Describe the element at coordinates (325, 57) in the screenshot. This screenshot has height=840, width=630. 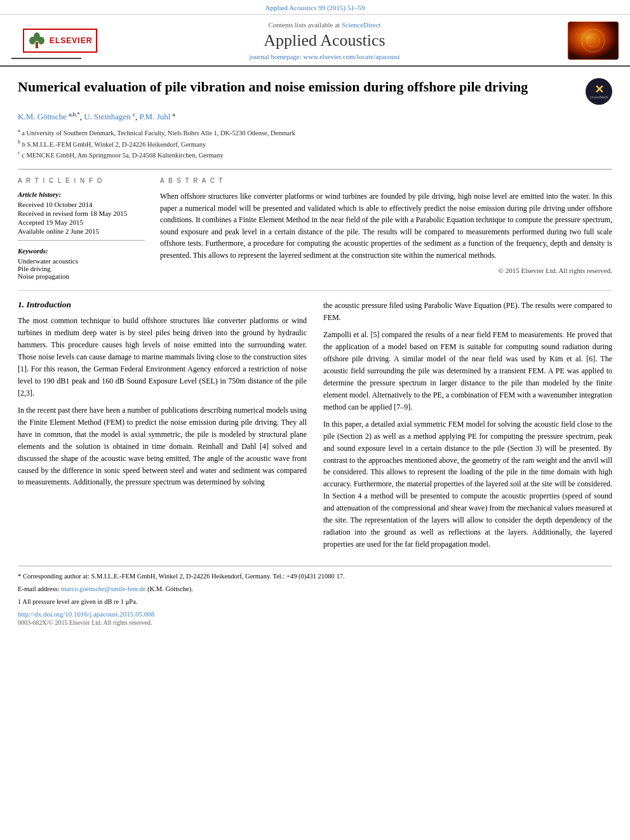
I see `journal-homepage: journal homepage: www.elsevier.com/locat…` at that location.